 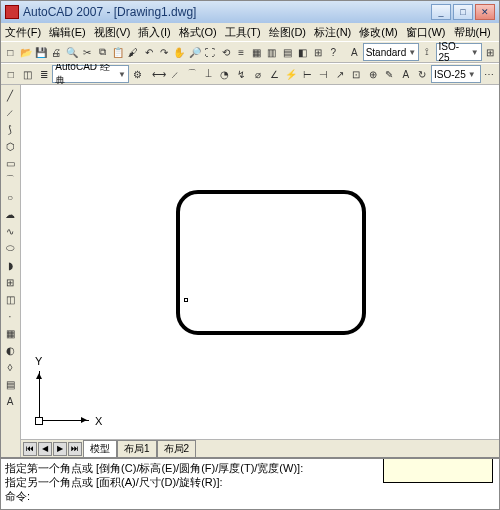 I want to click on block-icon: ◫, so click(x=26, y=74).